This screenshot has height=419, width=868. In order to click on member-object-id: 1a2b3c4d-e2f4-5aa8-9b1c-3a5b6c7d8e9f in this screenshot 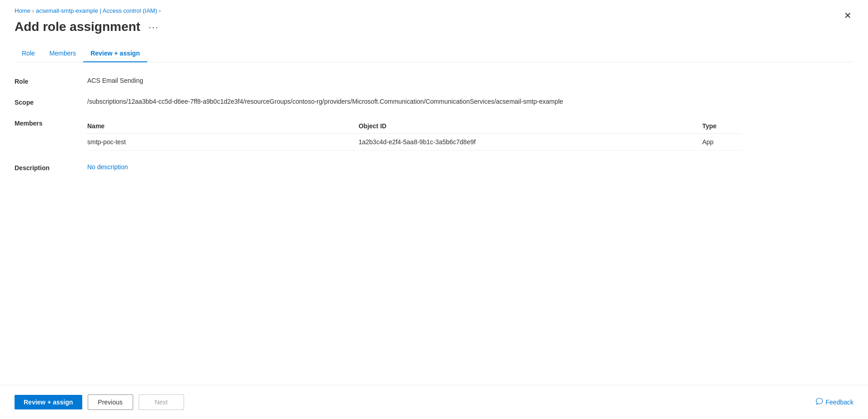, I will do `click(530, 142)`.